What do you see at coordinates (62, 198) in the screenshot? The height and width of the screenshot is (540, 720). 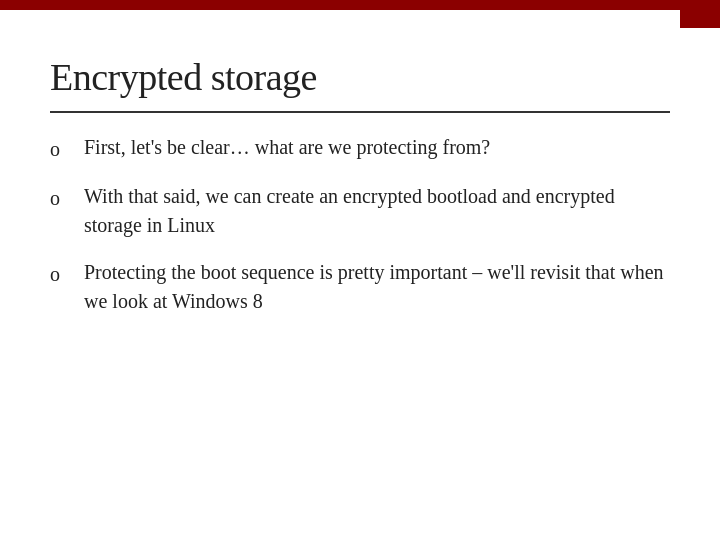 I see `bullet-marker-2: o` at bounding box center [62, 198].